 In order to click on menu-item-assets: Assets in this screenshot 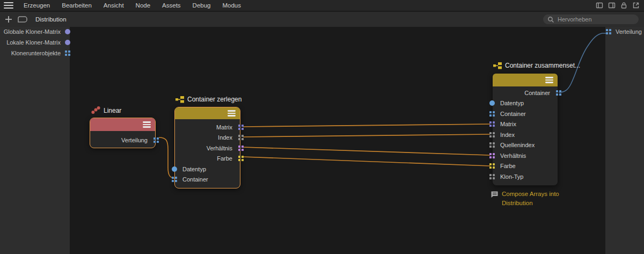, I will do `click(172, 5)`.